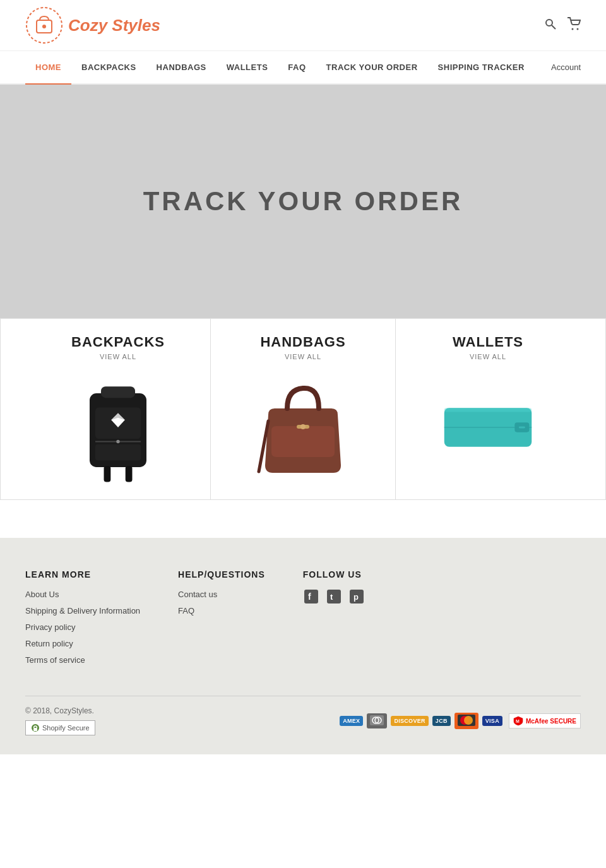  Describe the element at coordinates (61, 721) in the screenshot. I see `footer-bottom-left: © 2018, CozyStyles. Shopify Secure` at that location.